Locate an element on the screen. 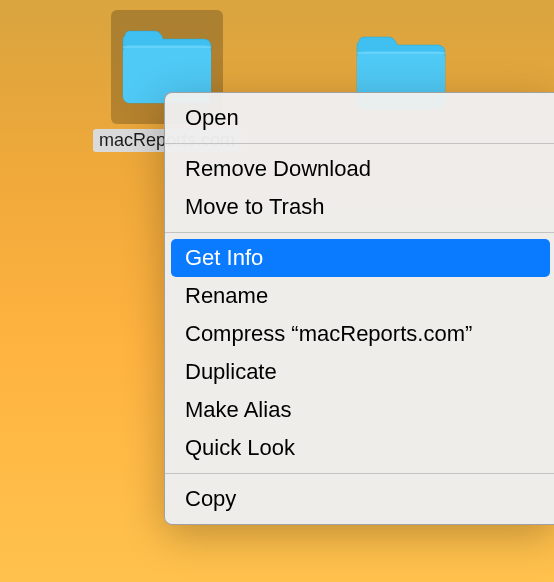 This screenshot has width=554, height=582. menu-item-duplicate: Duplicate is located at coordinates (360, 372).